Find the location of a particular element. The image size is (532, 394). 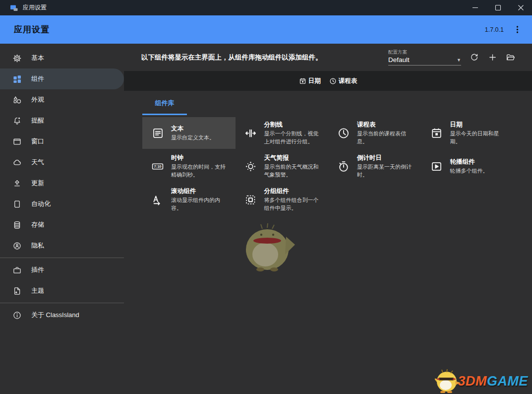

card-title: 课程表 is located at coordinates (387, 125).